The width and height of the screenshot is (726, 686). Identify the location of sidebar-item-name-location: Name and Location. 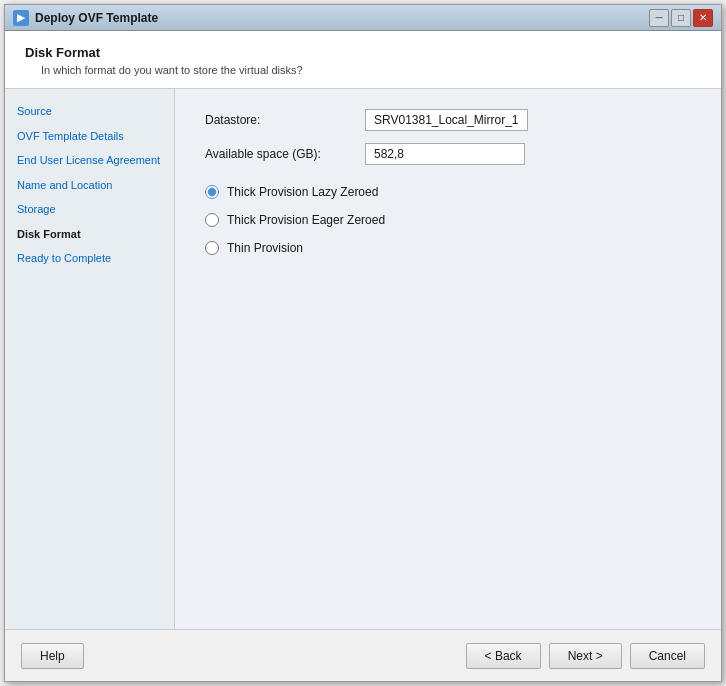
(90, 186).